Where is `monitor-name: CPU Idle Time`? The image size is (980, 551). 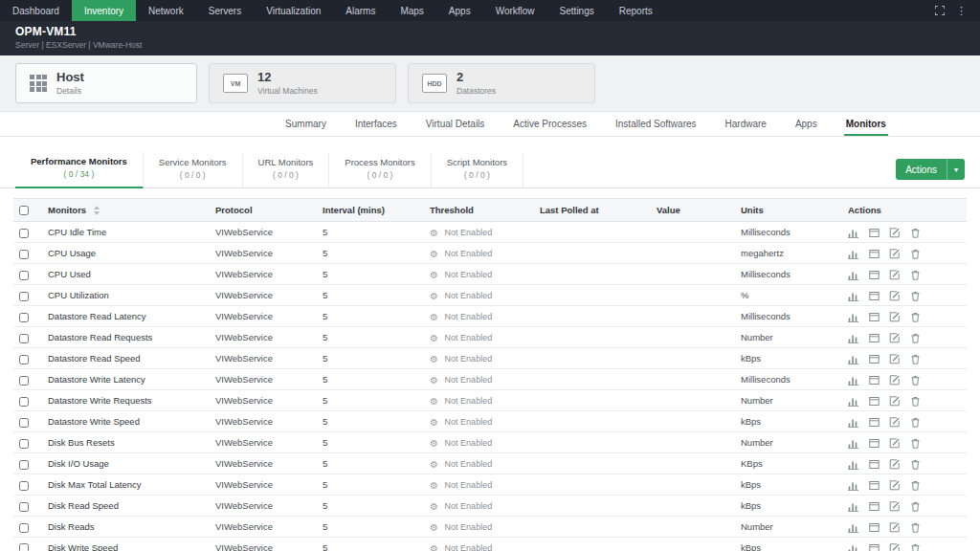 monitor-name: CPU Idle Time is located at coordinates (77, 231).